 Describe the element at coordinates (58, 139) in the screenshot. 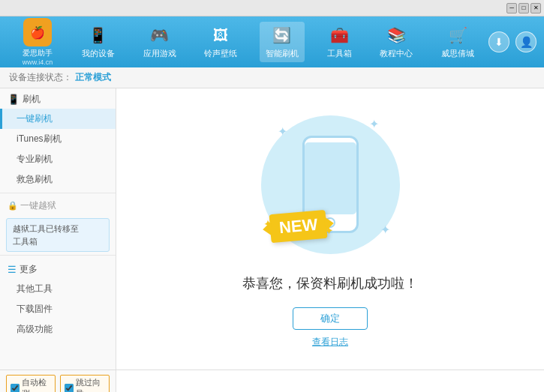

I see `sidebar-item-itunes-flash: iTunes刷机` at that location.